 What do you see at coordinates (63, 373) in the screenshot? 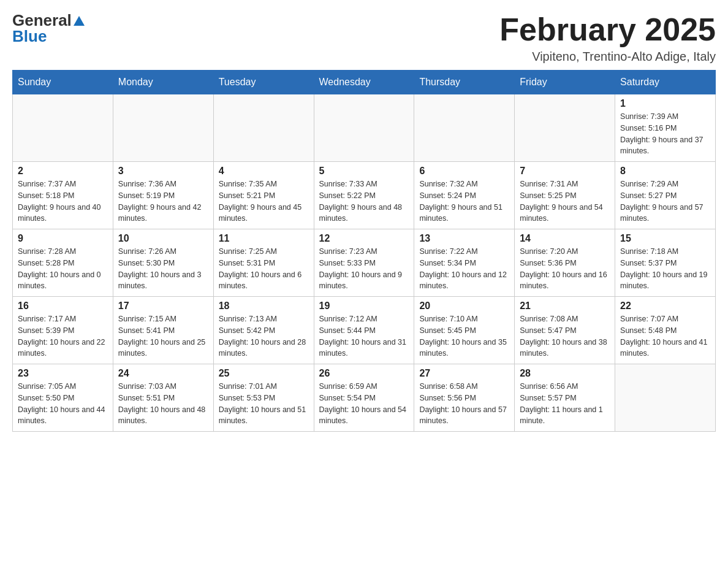
I see `day-number: 23` at bounding box center [63, 373].